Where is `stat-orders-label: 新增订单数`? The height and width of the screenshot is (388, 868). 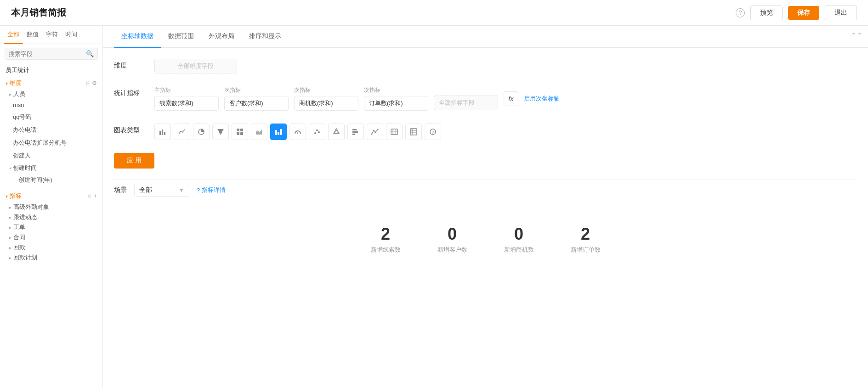
stat-orders-label: 新增订单数 is located at coordinates (585, 250).